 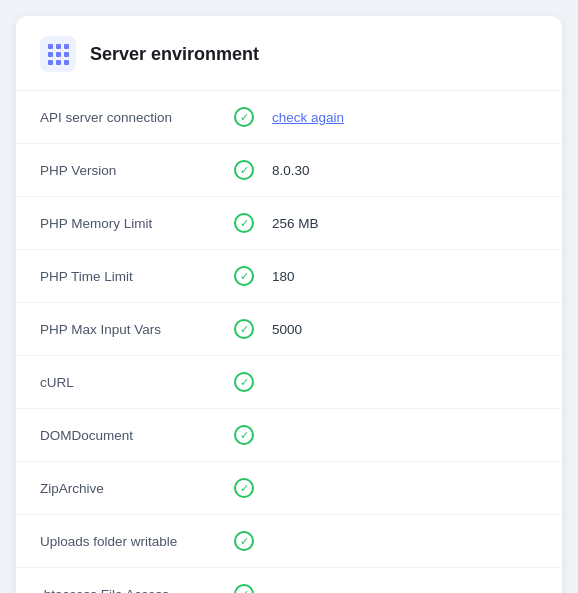 I want to click on table-row: PHP Max Input Vars✓5000, so click(x=289, y=330).